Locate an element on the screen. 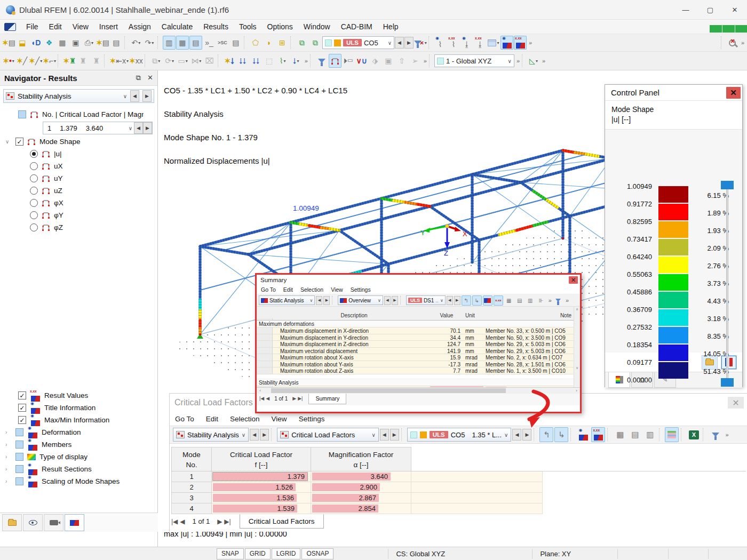 The width and height of the screenshot is (747, 560). menu-results: Results is located at coordinates (216, 27).